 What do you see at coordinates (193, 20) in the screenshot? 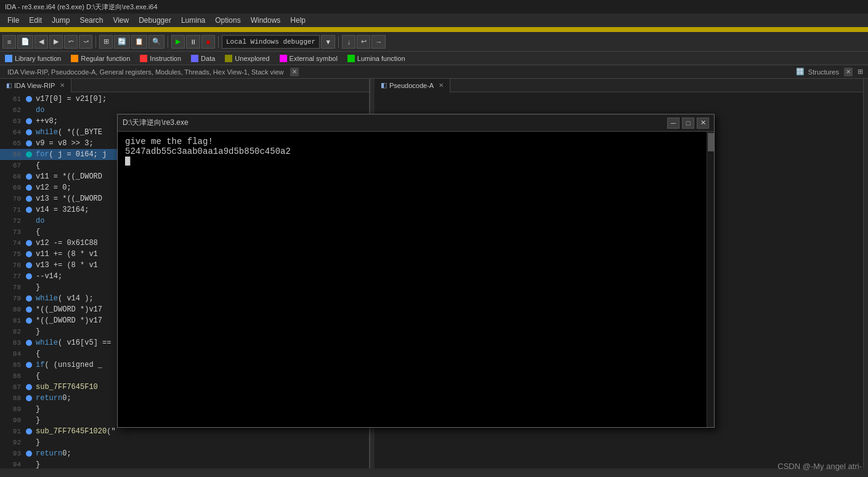
I see `menu-lumina: Lumina` at bounding box center [193, 20].